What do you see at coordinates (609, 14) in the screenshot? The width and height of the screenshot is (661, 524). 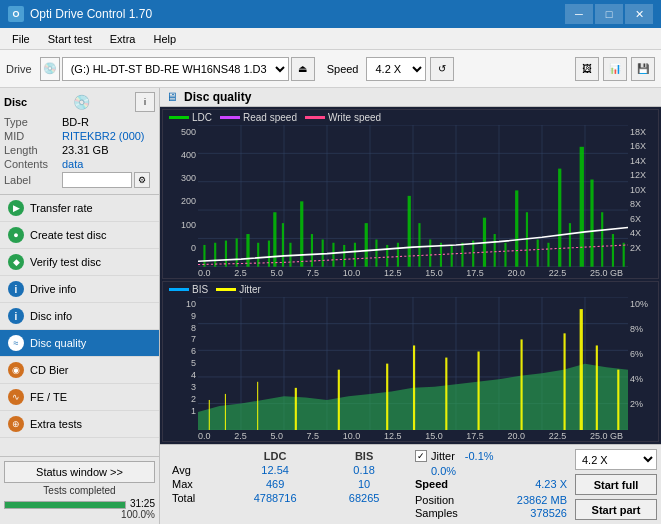 I see `maximize-button: □` at bounding box center [609, 14].